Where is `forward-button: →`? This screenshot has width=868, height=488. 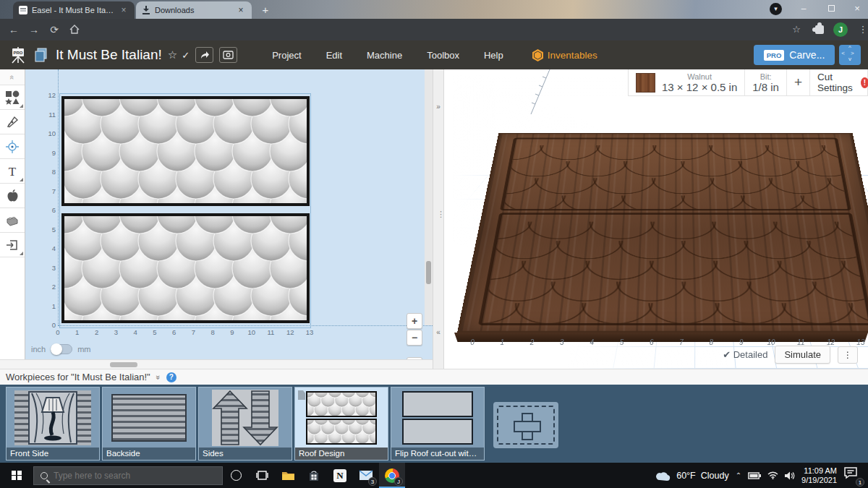 forward-button: → is located at coordinates (34, 30).